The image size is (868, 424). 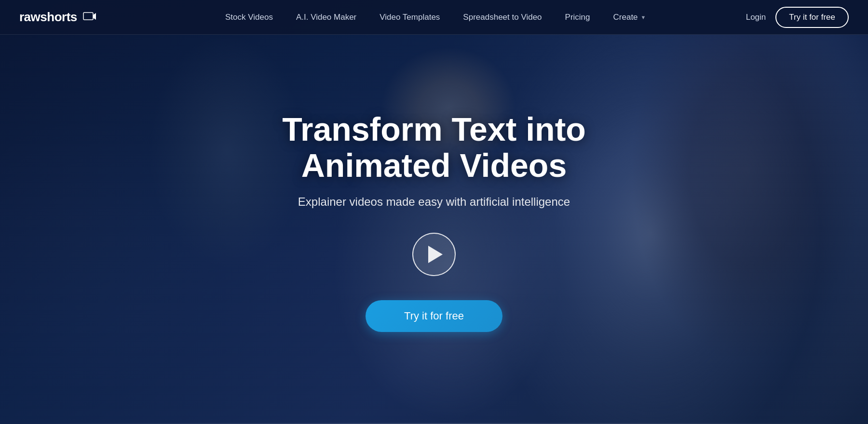 I want to click on login-link: Login, so click(x=756, y=17).